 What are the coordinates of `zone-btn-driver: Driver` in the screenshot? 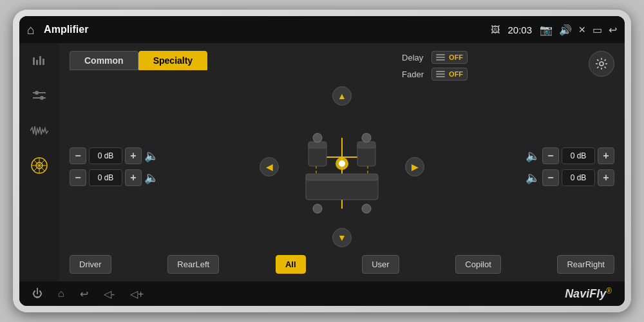 It's located at (90, 264).